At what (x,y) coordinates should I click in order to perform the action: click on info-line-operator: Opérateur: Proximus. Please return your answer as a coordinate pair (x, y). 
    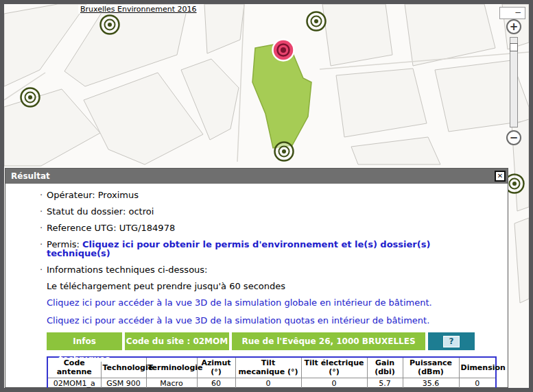
    Looking at the image, I should click on (270, 195).